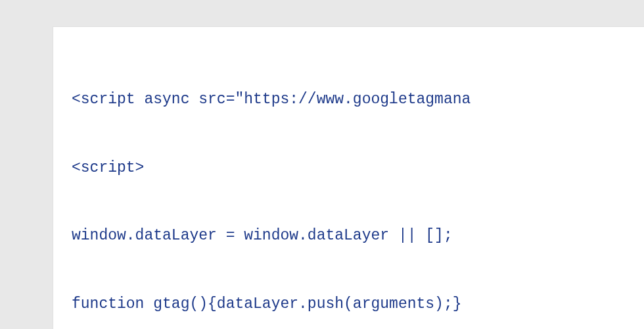 The image size is (644, 329). Describe the element at coordinates (348, 236) in the screenshot. I see `code-line: window.dataLayer = window.dataLayer || […` at that location.